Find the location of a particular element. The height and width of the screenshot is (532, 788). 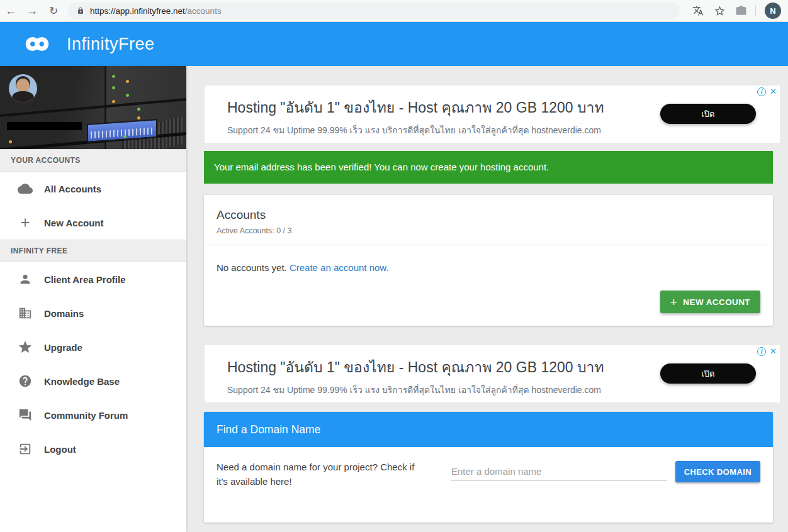

sidebar-item-label: Logout is located at coordinates (60, 449).